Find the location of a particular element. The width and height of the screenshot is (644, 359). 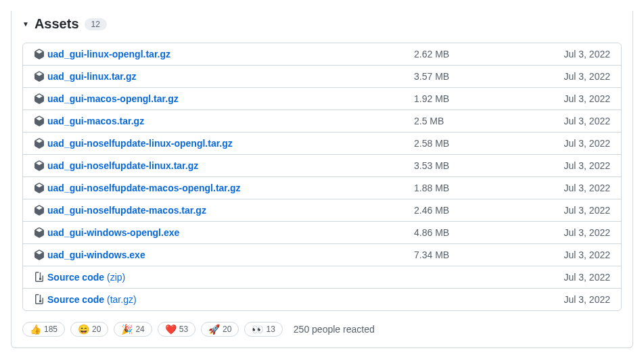

reaction-button: 🚀20 is located at coordinates (220, 329).